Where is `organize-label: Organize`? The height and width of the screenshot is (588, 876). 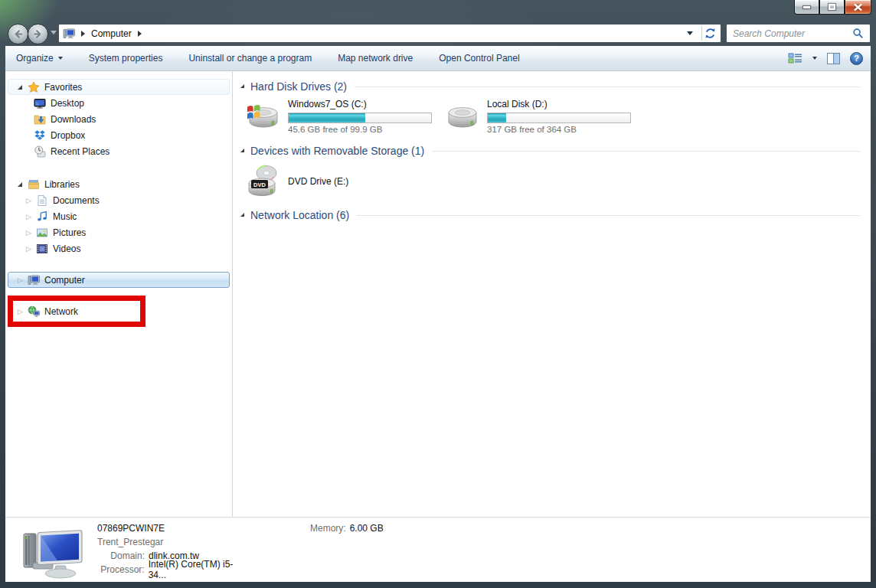
organize-label: Organize is located at coordinates (35, 58).